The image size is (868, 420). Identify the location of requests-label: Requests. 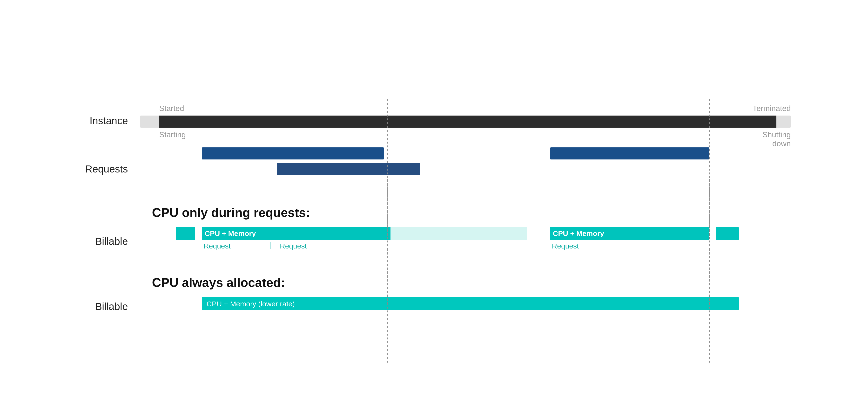
(109, 169).